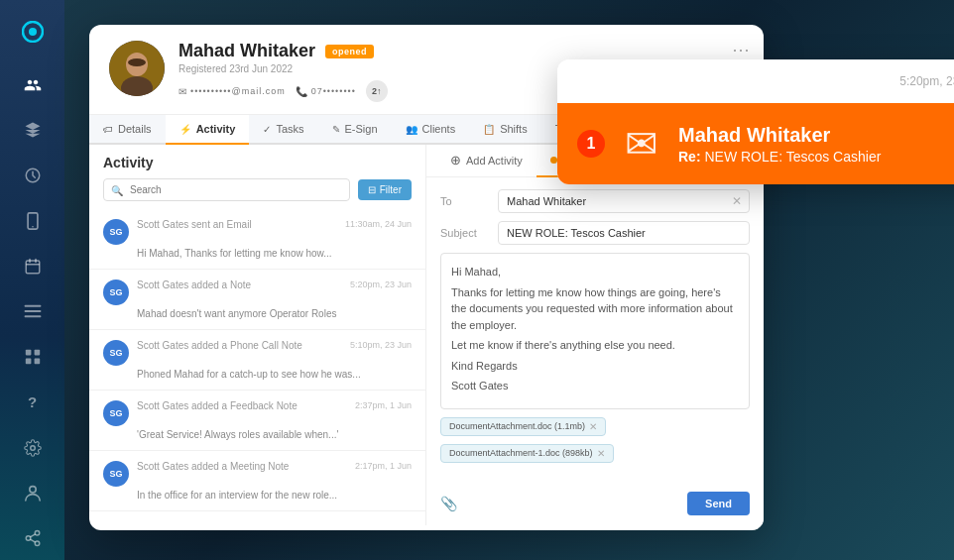  Describe the element at coordinates (258, 496) in the screenshot. I see `activity-desc: In the office for an interview for the n…` at that location.